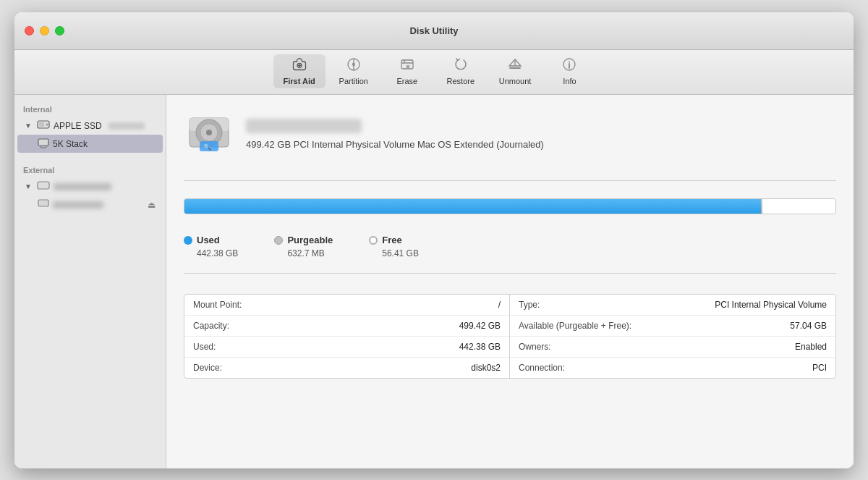 Image resolution: width=868 pixels, height=480 pixels. Describe the element at coordinates (43, 143) in the screenshot. I see `volume-icon-5k-stack` at that location.